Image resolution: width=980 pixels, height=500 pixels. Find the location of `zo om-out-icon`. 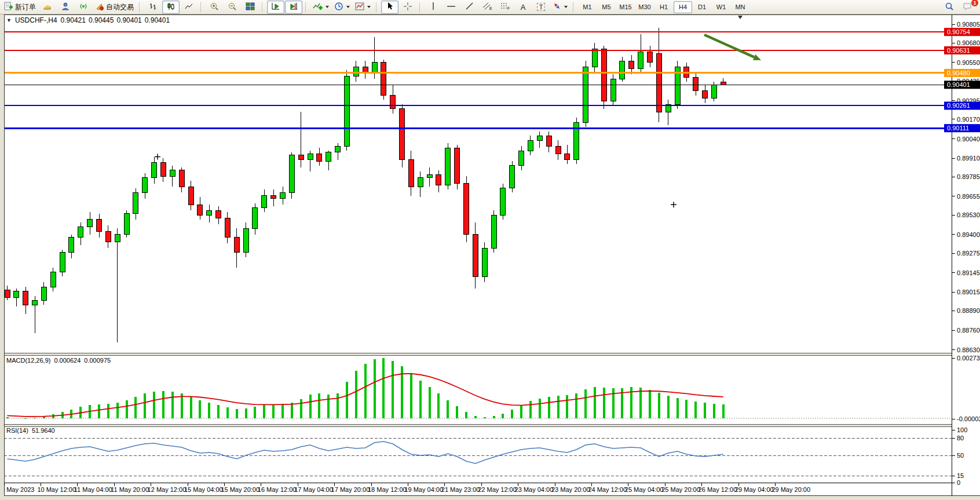

zo om-out-icon is located at coordinates (232, 7).